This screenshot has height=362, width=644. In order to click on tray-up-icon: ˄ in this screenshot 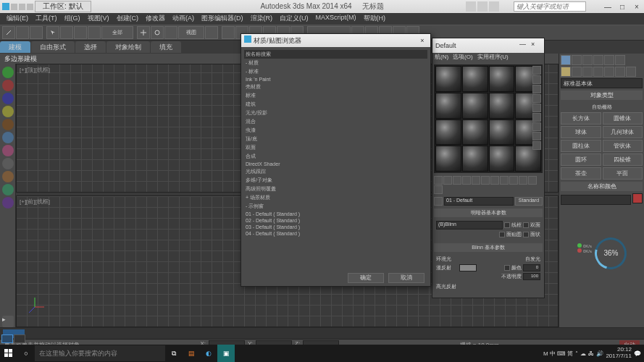, I will do `click(577, 353)`.